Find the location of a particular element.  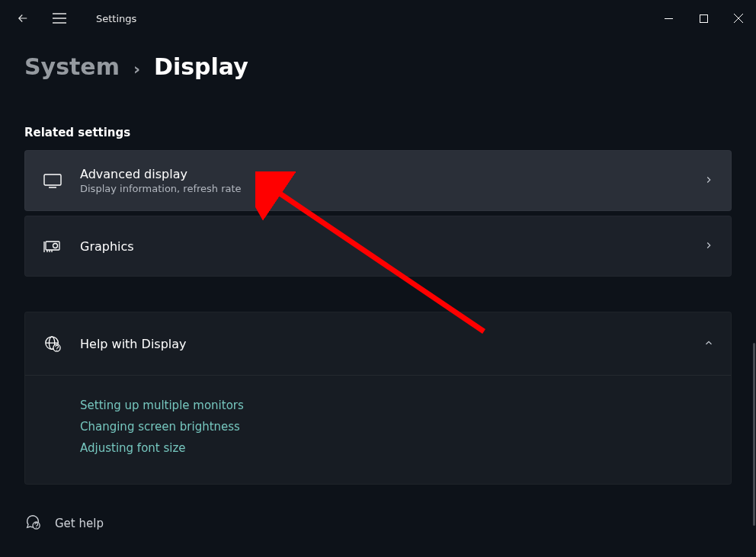

card-body: Help with Display is located at coordinates (392, 344).